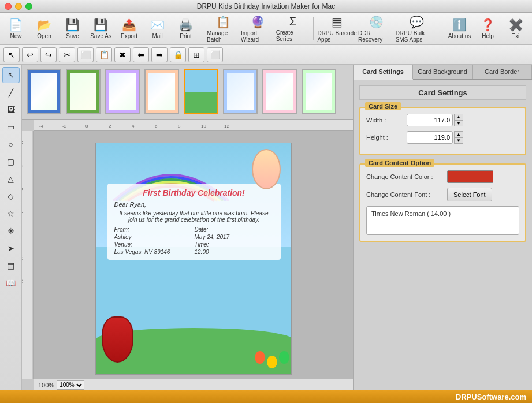  What do you see at coordinates (129, 29) in the screenshot?
I see `export-button: 📤 Export` at bounding box center [129, 29].